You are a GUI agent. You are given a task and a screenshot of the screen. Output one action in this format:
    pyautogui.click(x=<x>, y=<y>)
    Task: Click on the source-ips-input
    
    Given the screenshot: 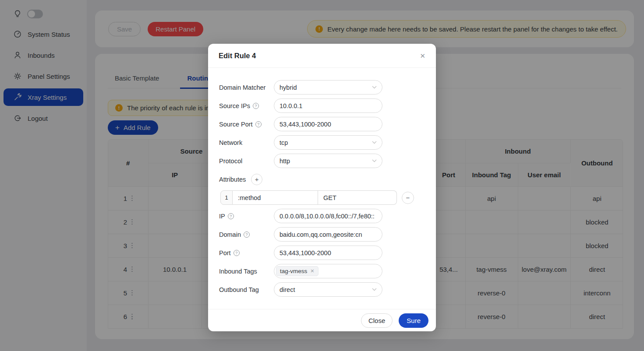 What is the action you would take?
    pyautogui.click(x=328, y=106)
    